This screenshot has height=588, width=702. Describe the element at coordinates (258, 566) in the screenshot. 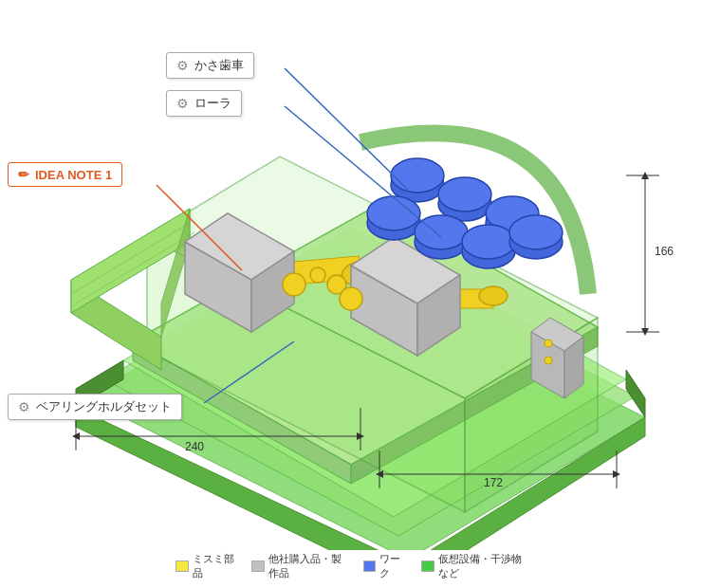

I see `legend-color-other` at that location.